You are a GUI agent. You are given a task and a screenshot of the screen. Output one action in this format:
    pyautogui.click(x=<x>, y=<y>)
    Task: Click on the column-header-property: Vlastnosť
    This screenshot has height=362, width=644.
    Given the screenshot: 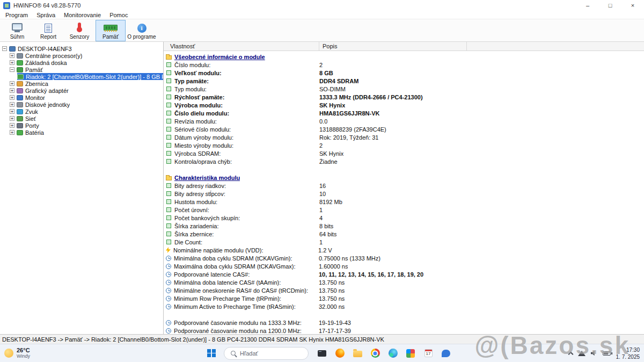 What is the action you would take?
    pyautogui.click(x=241, y=46)
    